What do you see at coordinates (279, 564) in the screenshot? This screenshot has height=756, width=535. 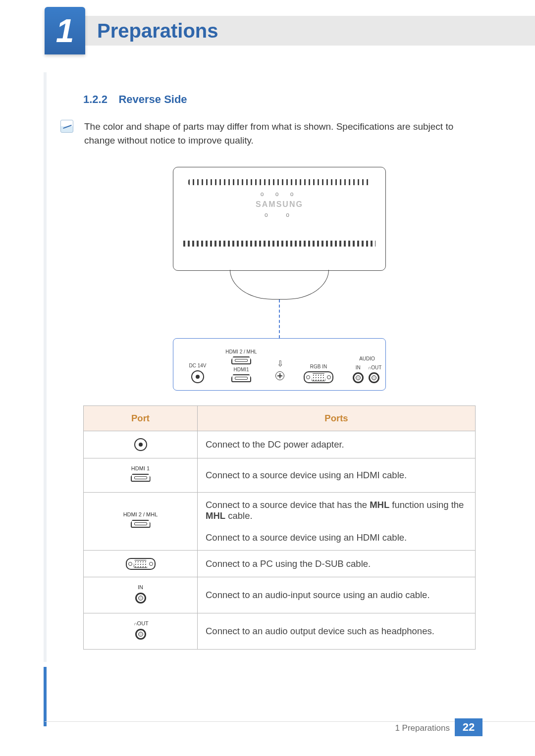 I see `table-row: Connect to a PC using the D-SUB cable.` at bounding box center [279, 564].